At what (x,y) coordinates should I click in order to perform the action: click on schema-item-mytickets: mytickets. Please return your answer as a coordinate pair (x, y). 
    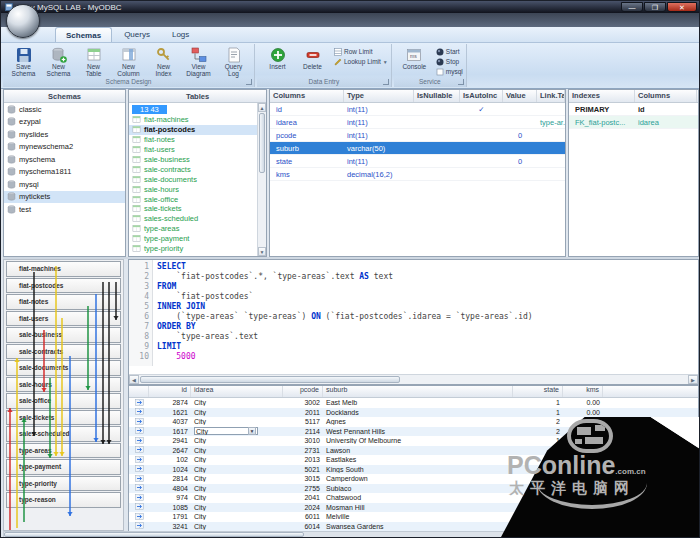
    Looking at the image, I should click on (64, 198).